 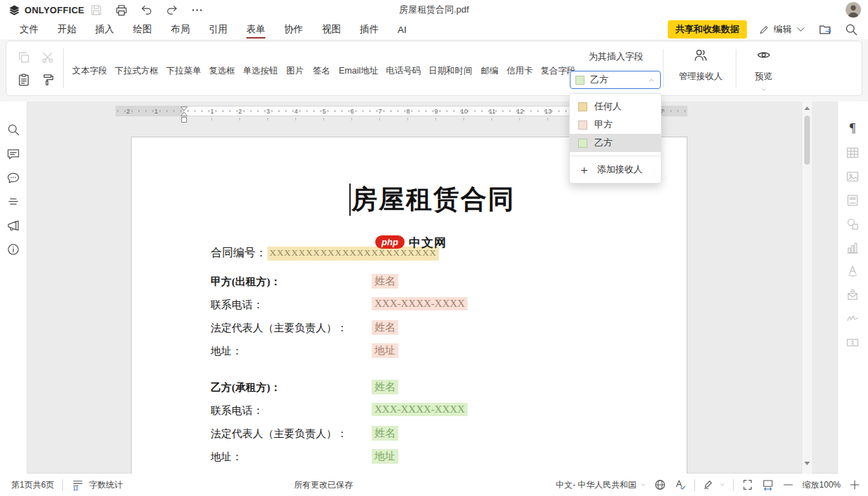 What do you see at coordinates (13, 249) in the screenshot?
I see `about-button` at bounding box center [13, 249].